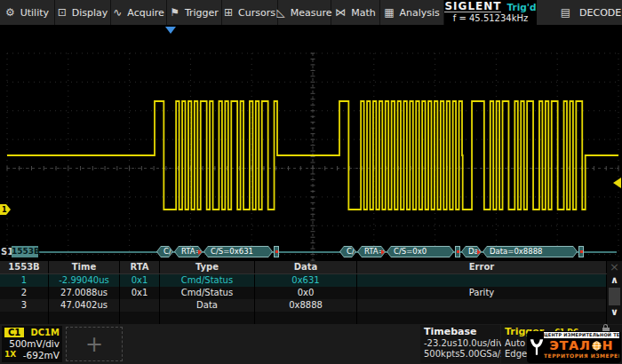 Image resolution: width=622 pixels, height=364 pixels. I want to click on watermark-top-text: ЦЕНТР ИЗМЕРИТЕЛЬНОЙ ТЕХНИКИ, so click(581, 336).